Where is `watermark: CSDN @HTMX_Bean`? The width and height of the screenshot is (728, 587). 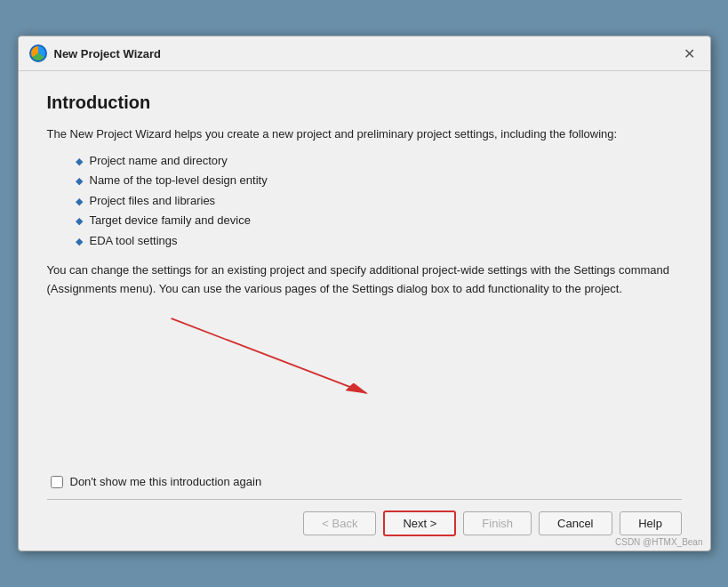
watermark: CSDN @HTMX_Bean is located at coordinates (660, 543).